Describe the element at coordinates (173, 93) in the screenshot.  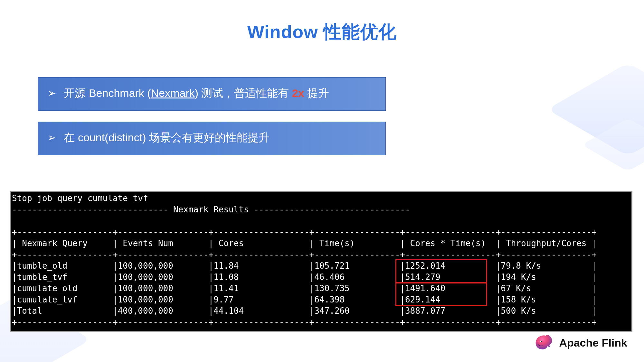
I see `bullet-1-link: Nexmark` at that location.